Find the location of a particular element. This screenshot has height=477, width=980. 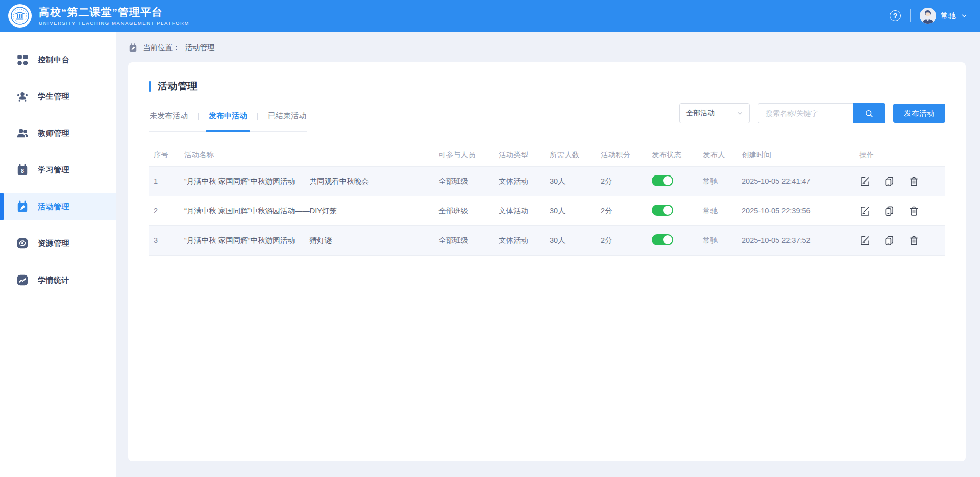

cell-activity-name: “月满中秋 家国同辉”中秋游园活动——猜灯谜 is located at coordinates (306, 240).